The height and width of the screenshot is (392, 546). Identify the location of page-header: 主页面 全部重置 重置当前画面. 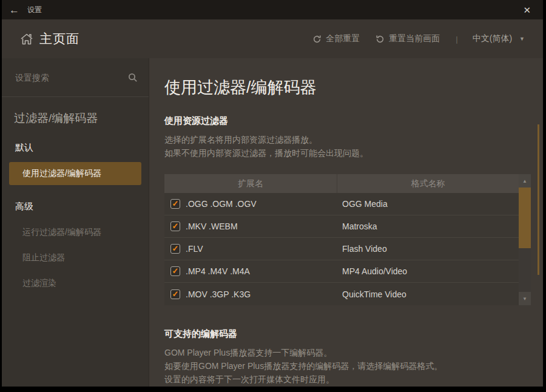
(272, 39).